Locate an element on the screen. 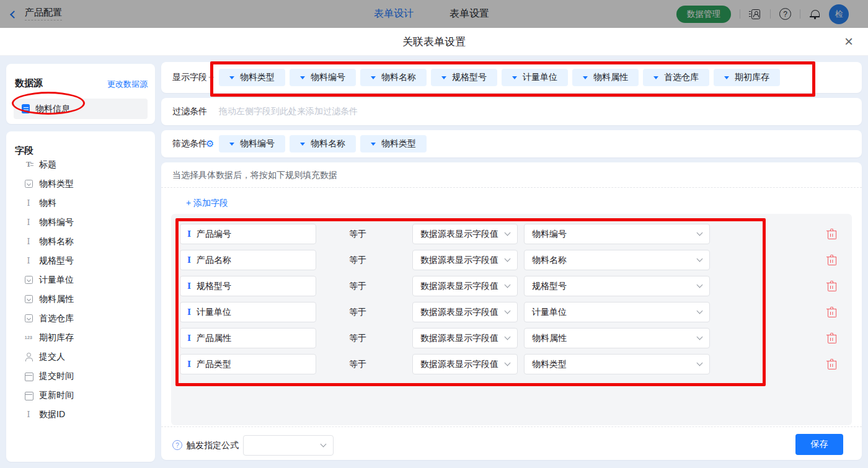 The height and width of the screenshot is (468, 868). field-item: 物料类型 is located at coordinates (81, 183).